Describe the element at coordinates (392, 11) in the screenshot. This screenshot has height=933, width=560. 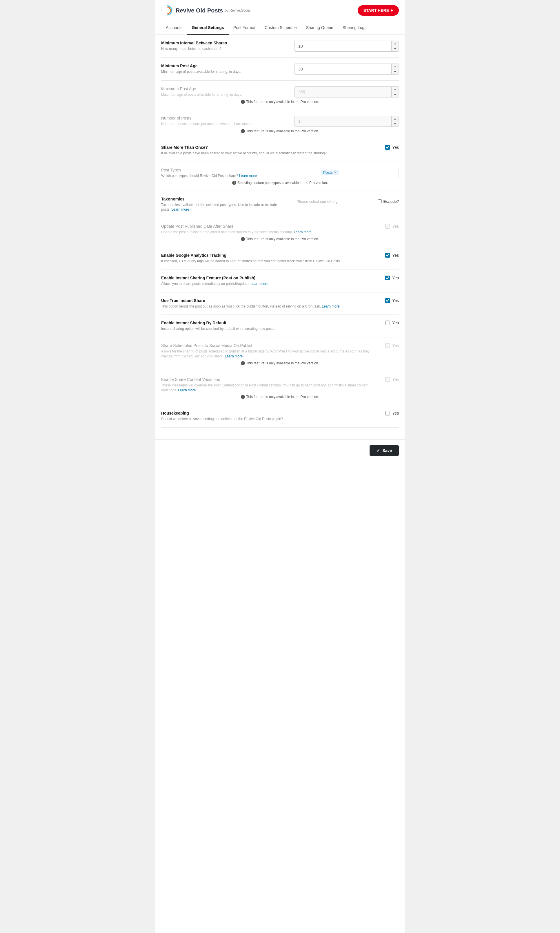
I see `play-icon` at that location.